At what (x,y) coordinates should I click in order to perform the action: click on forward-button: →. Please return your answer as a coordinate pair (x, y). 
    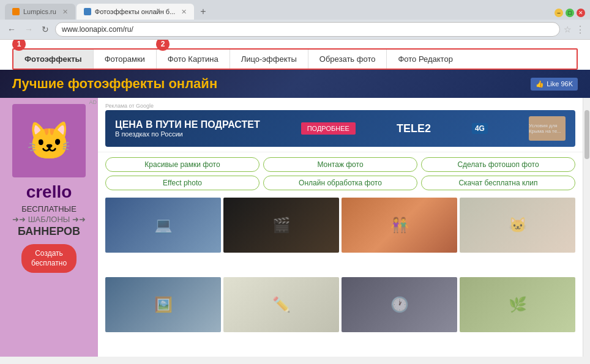
    Looking at the image, I should click on (29, 29).